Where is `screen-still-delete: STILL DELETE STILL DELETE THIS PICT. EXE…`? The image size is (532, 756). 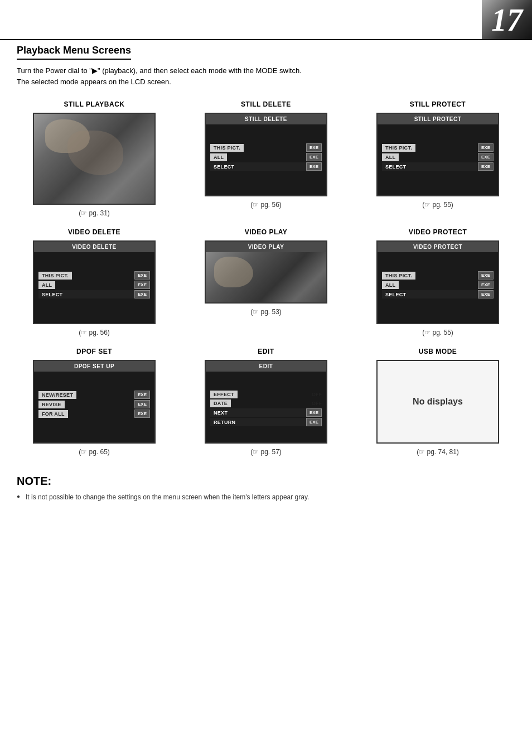
screen-still-delete: STILL DELETE STILL DELETE THIS PICT. EXE… is located at coordinates (266, 158).